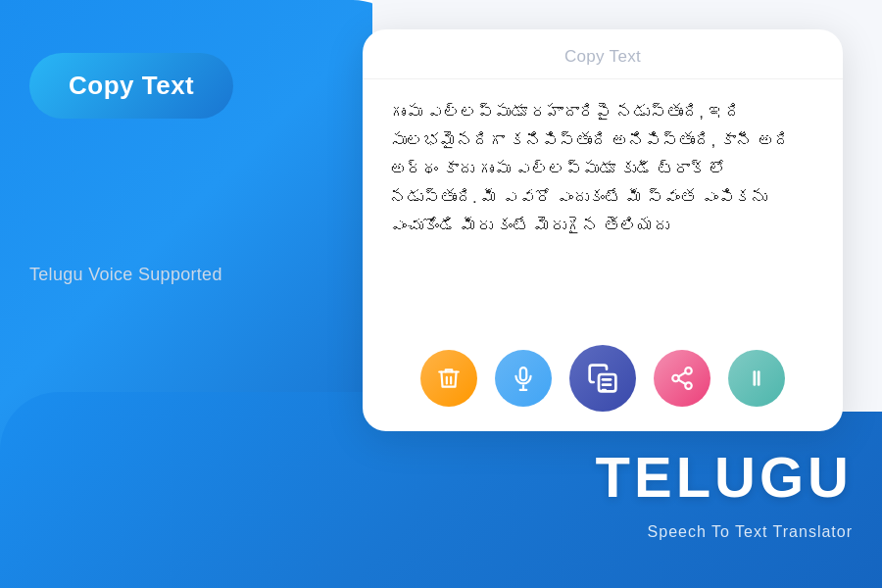 Image resolution: width=882 pixels, height=588 pixels. What do you see at coordinates (131, 86) in the screenshot?
I see `copy-text-header: Copy Text` at bounding box center [131, 86].